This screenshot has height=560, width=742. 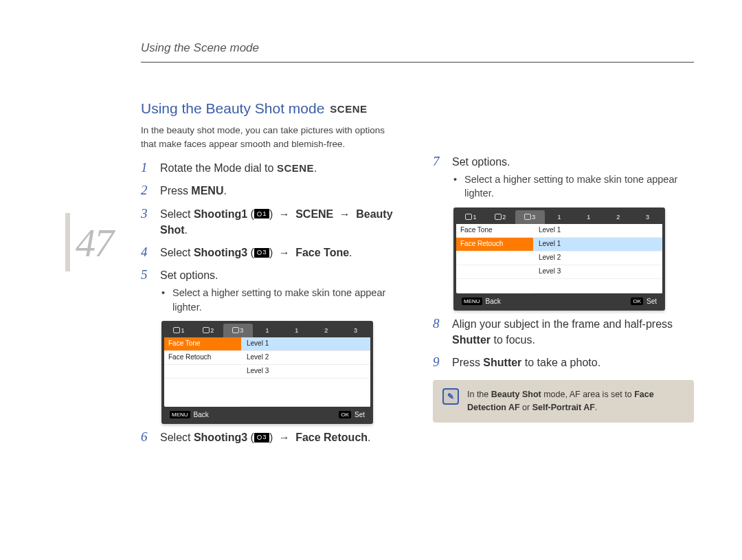 I want to click on camera-menu-face-retouch: 1 2 3 1 1 2 3 Face ToneLevel 1 Face Reto…, so click(x=559, y=259).